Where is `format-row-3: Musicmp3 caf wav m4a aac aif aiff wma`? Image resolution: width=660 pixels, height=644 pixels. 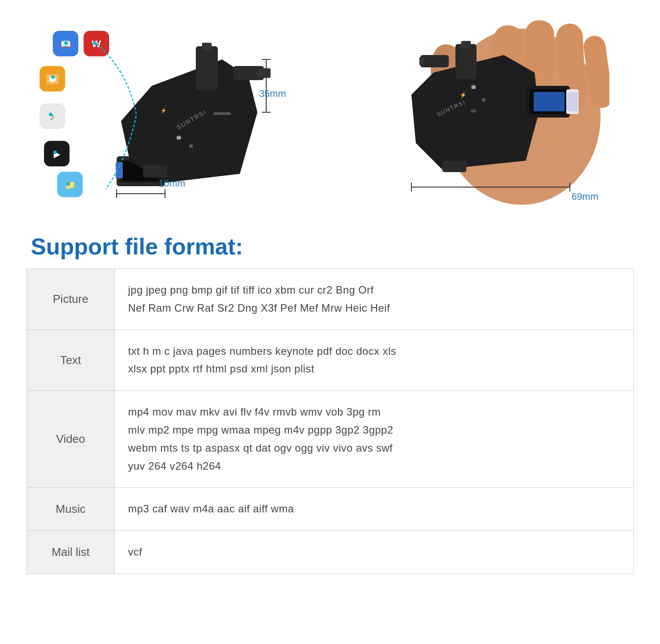 format-row-3: Musicmp3 caf wav m4a aac aif aiff wma is located at coordinates (330, 509).